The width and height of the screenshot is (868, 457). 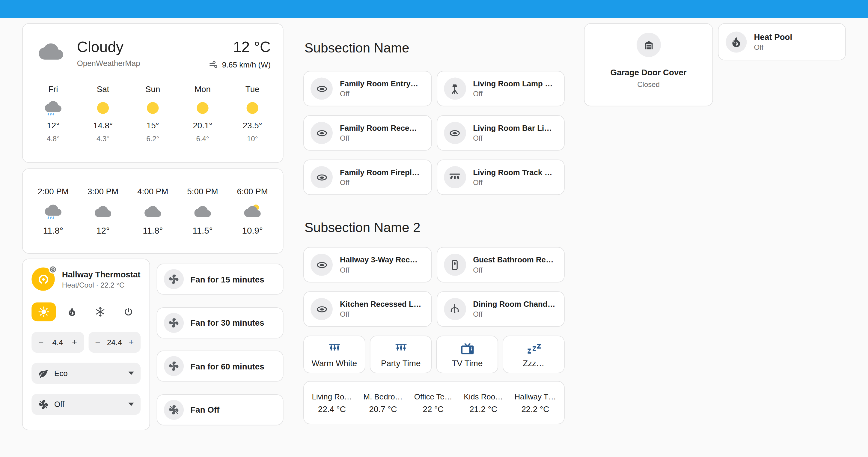 I want to click on garage-door-card: Garage Door Cover Closed, so click(x=648, y=65).